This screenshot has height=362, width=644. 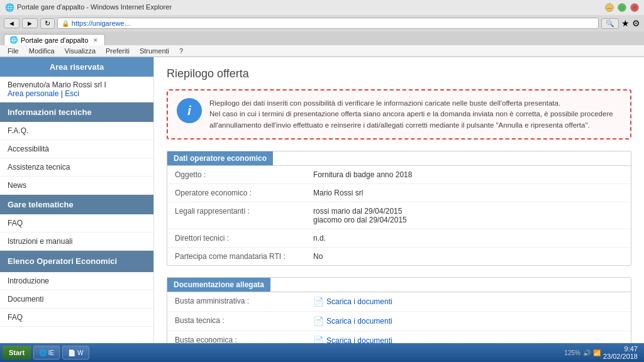 I want to click on info-box: i Riepilogo dei dati inseriti con possib…, so click(x=399, y=114).